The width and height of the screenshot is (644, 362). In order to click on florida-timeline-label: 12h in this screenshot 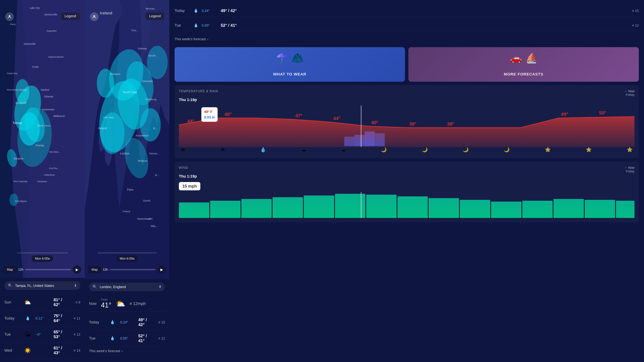, I will do `click(21, 270)`.